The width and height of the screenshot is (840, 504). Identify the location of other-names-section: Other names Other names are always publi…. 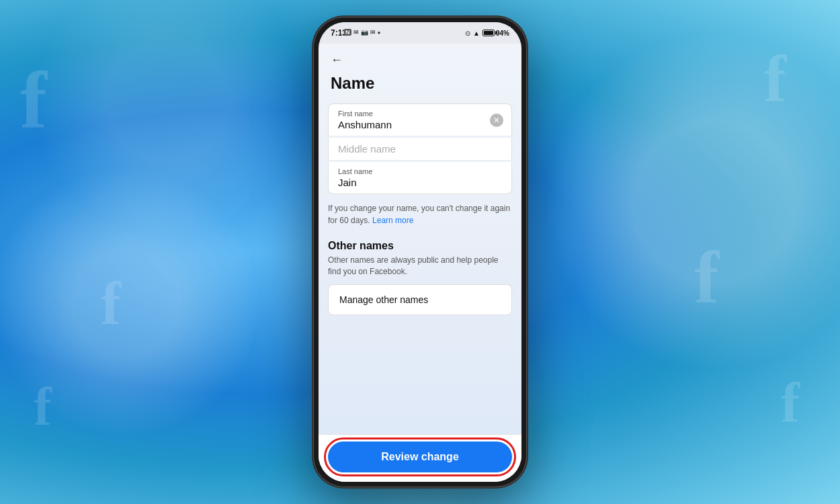
(420, 277).